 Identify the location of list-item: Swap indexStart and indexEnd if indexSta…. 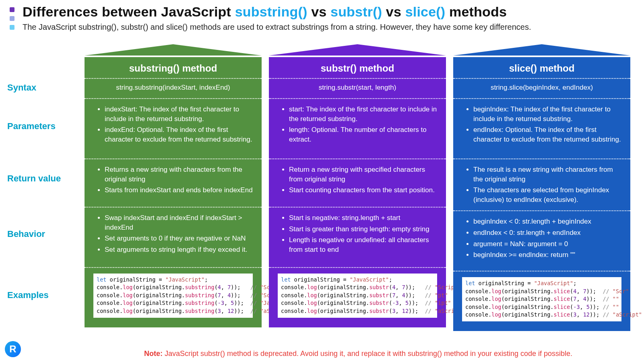
(179, 223).